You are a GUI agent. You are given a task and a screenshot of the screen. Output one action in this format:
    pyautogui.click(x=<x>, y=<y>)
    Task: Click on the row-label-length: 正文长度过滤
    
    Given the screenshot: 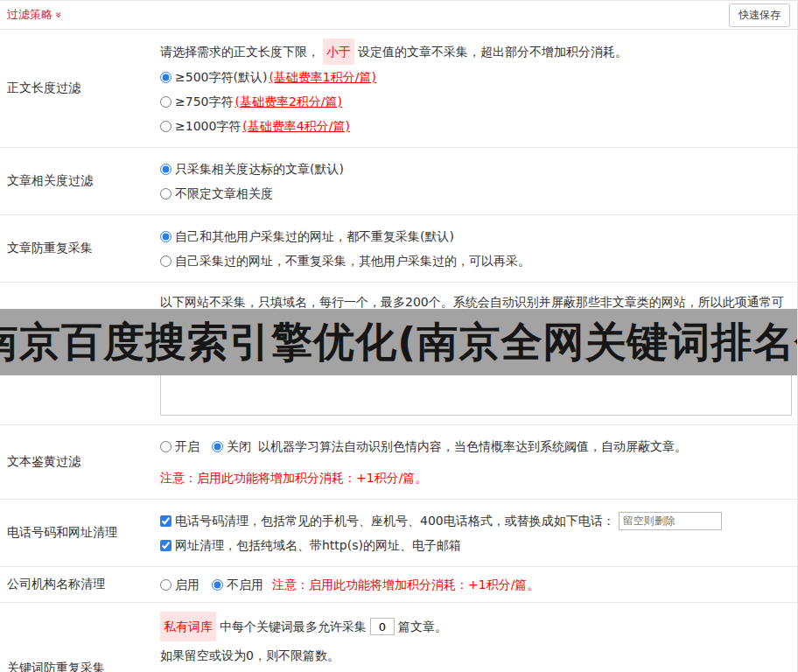 What is the action you would take?
    pyautogui.click(x=77, y=88)
    